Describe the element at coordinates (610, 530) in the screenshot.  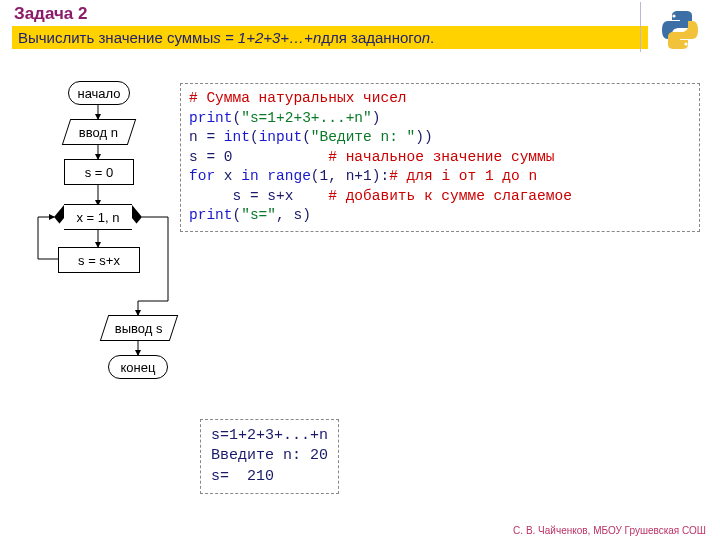
I see `footer-credit: С. В. Чайченков, МБОУ Грушевская СОШ` at that location.